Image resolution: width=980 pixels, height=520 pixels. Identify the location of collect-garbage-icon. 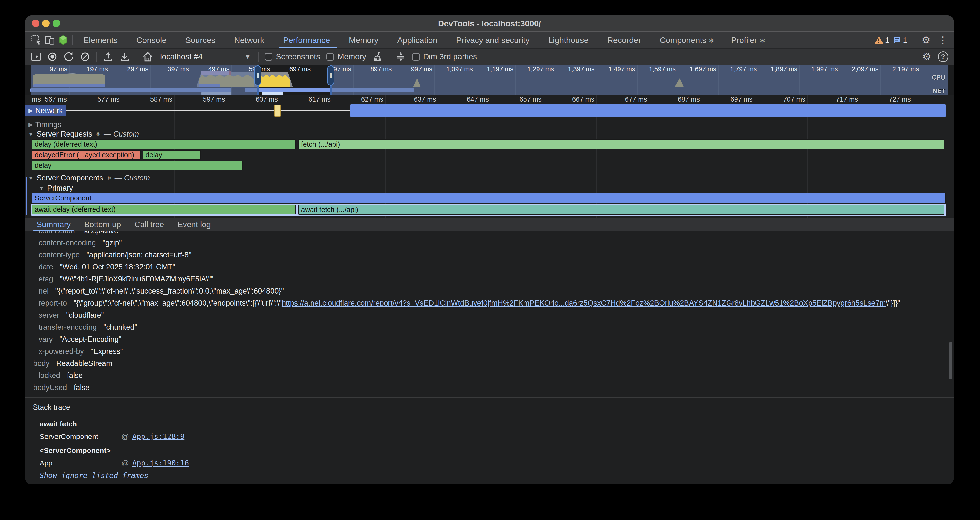
(377, 57).